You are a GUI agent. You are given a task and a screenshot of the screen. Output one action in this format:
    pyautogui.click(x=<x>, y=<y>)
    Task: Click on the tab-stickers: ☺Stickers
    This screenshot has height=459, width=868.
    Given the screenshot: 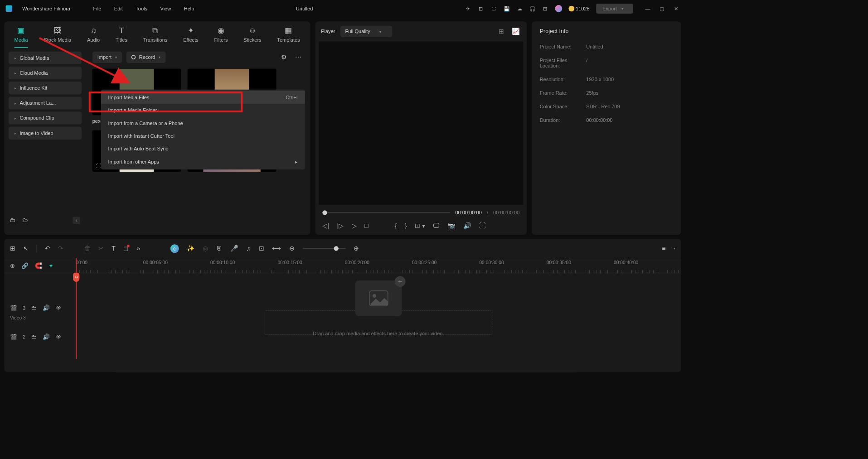 What is the action you would take?
    pyautogui.click(x=252, y=37)
    